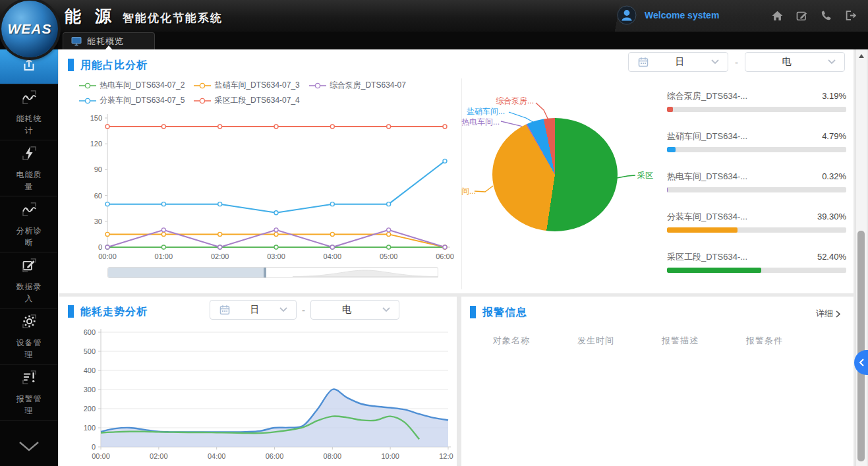 This screenshot has height=466, width=868. Describe the element at coordinates (187, 273) in the screenshot. I see `datazoom-selection` at that location.